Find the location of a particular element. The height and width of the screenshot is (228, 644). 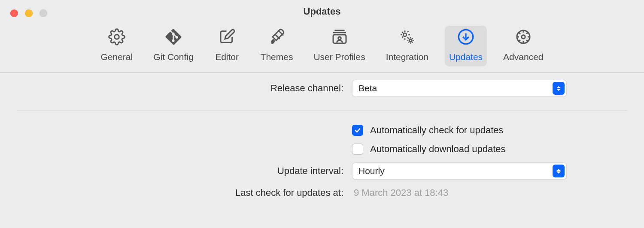

tab-label: Integration is located at coordinates (407, 57).